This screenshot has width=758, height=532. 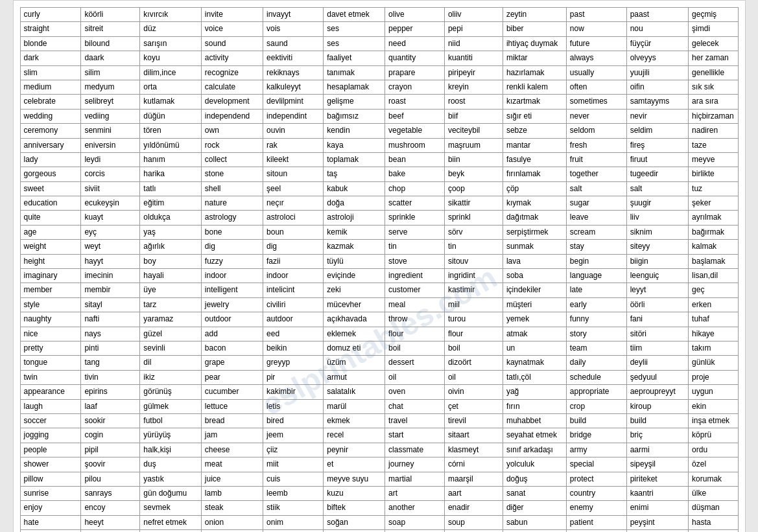 I want to click on cell-9-25: schedule, so click(x=597, y=377).